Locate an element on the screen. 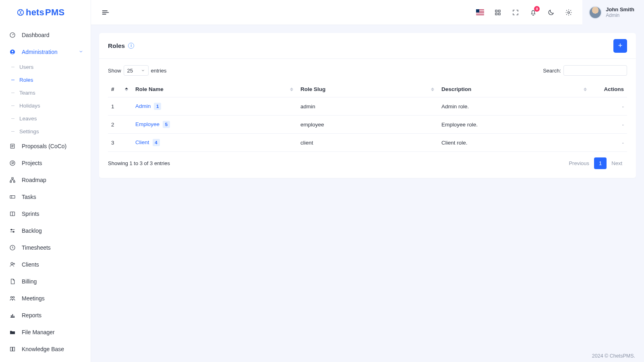 The image size is (644, 362). dark-mode-button is located at coordinates (551, 12).